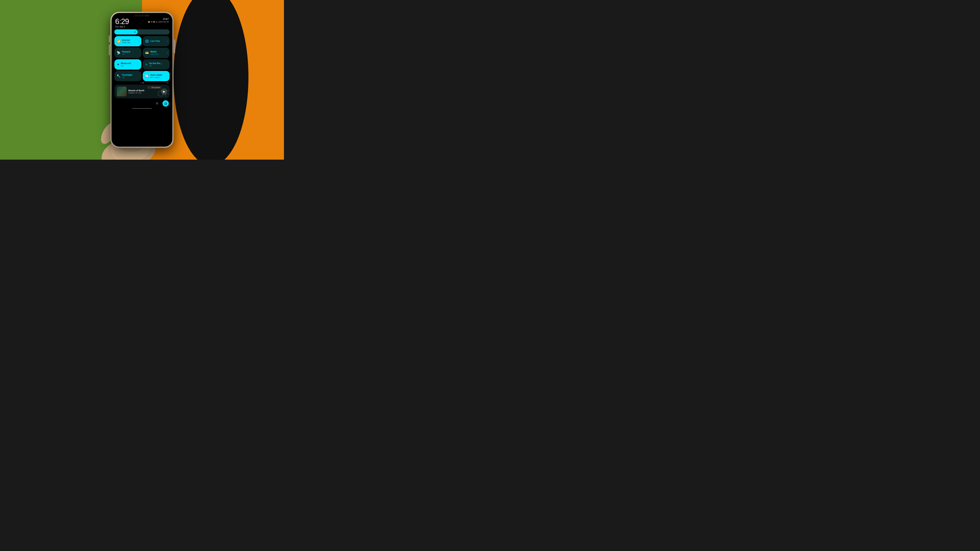 The image size is (980, 551). I want to click on alarm-icon: 🔔, so click(149, 22).